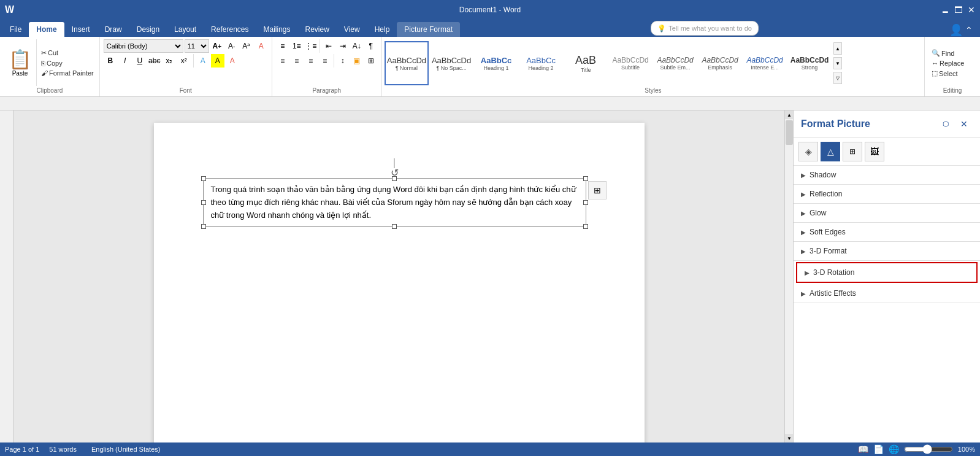  What do you see at coordinates (204, 226) in the screenshot?
I see `handle-bl` at bounding box center [204, 226].